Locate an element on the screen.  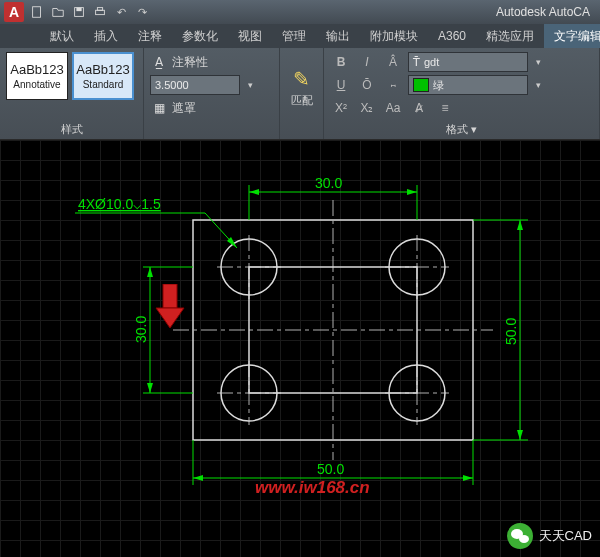
clear-format-button: A̷ is located at coordinates (419, 108).